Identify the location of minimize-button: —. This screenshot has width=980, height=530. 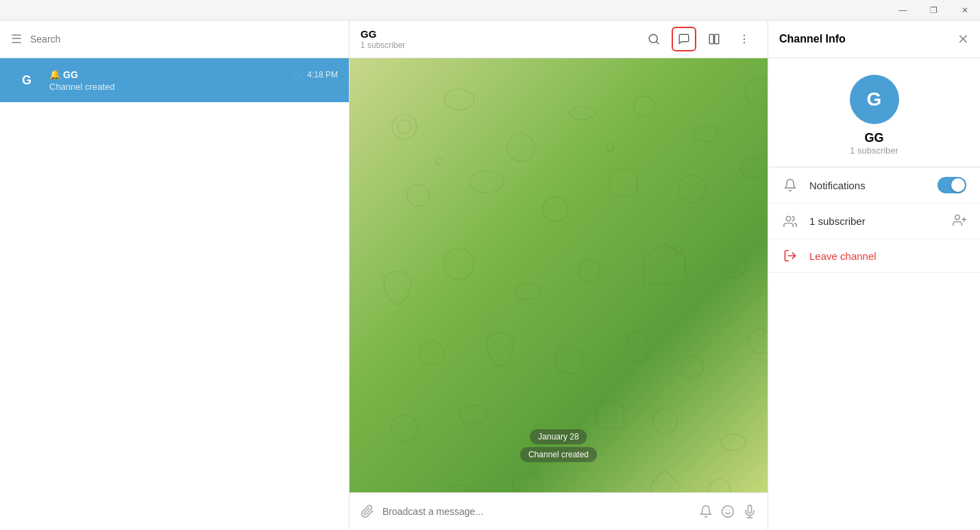
(903, 10).